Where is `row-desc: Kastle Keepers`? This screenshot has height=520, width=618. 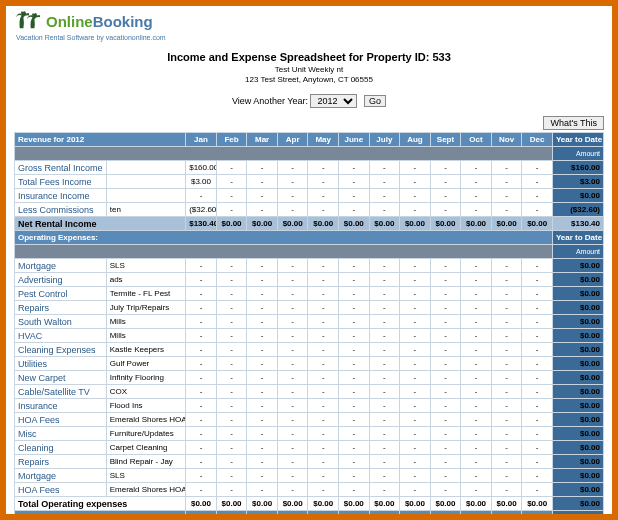
row-desc: Kastle Keepers is located at coordinates (146, 350).